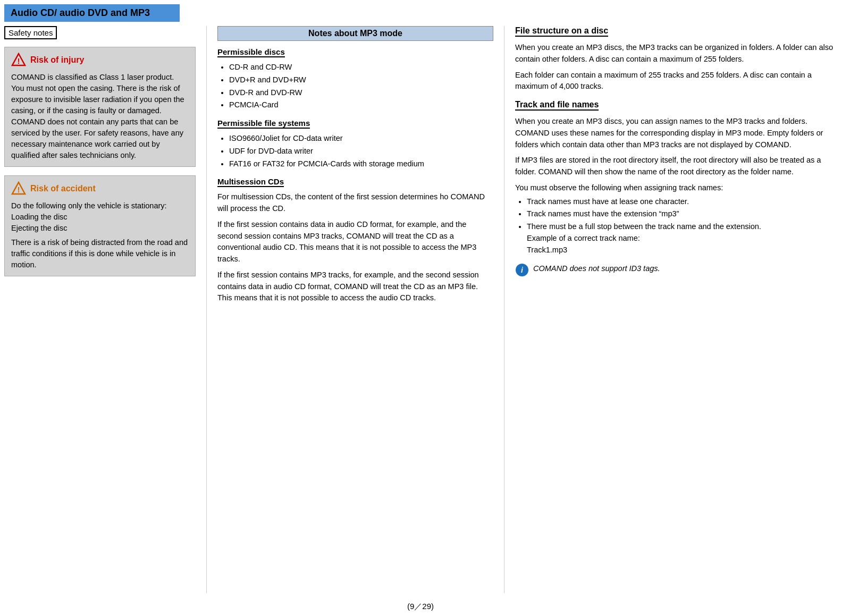 This screenshot has width=841, height=616. I want to click on multisession-para2: If the first session contains data in au…, so click(355, 242).